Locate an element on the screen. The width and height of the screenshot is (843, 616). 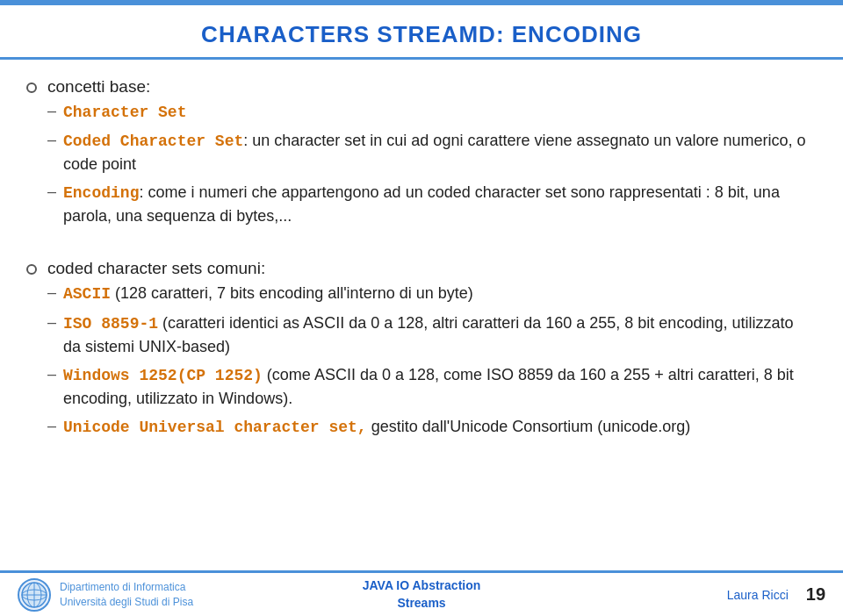
footer-center: JAVA IO Abstraction Streams is located at coordinates (422, 595).